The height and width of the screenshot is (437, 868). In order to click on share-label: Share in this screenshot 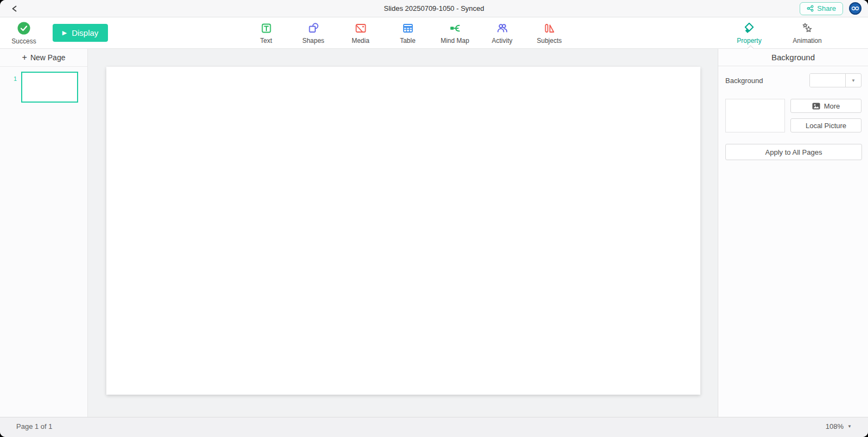, I will do `click(827, 9)`.